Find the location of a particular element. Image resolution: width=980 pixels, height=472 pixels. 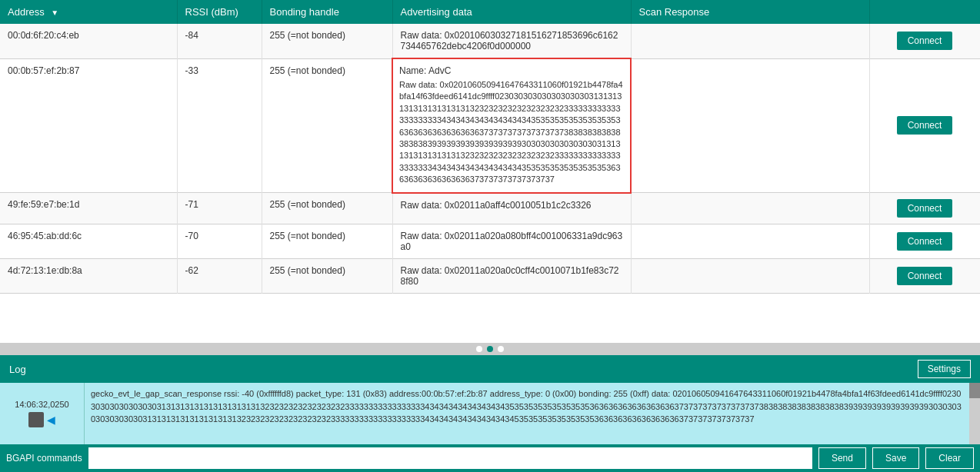

log-timestamp-block: 14:06:32,0250 ◀ is located at coordinates (42, 414).